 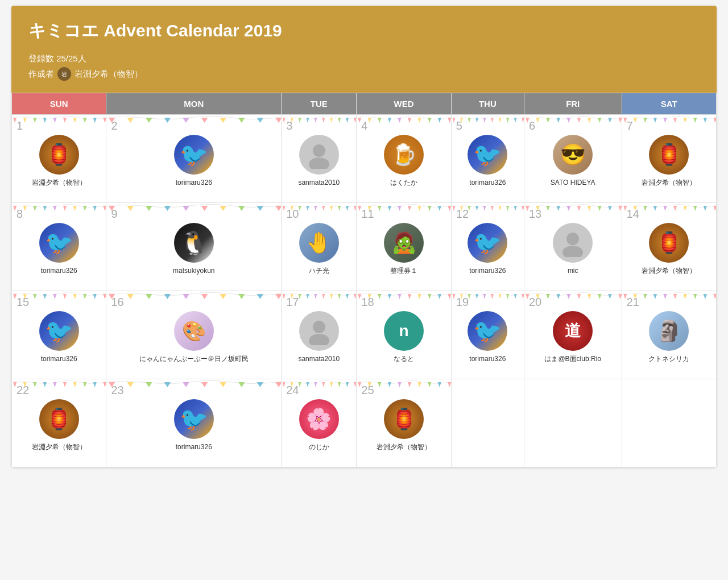 What do you see at coordinates (404, 159) in the screenshot?
I see `calendar-cell-4: 4 はくたか` at bounding box center [404, 159].